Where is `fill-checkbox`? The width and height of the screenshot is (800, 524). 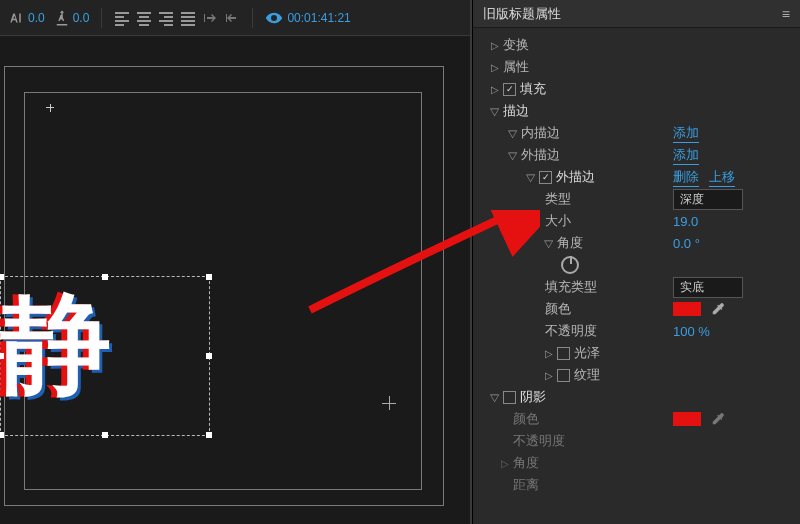 fill-checkbox is located at coordinates (510, 90).